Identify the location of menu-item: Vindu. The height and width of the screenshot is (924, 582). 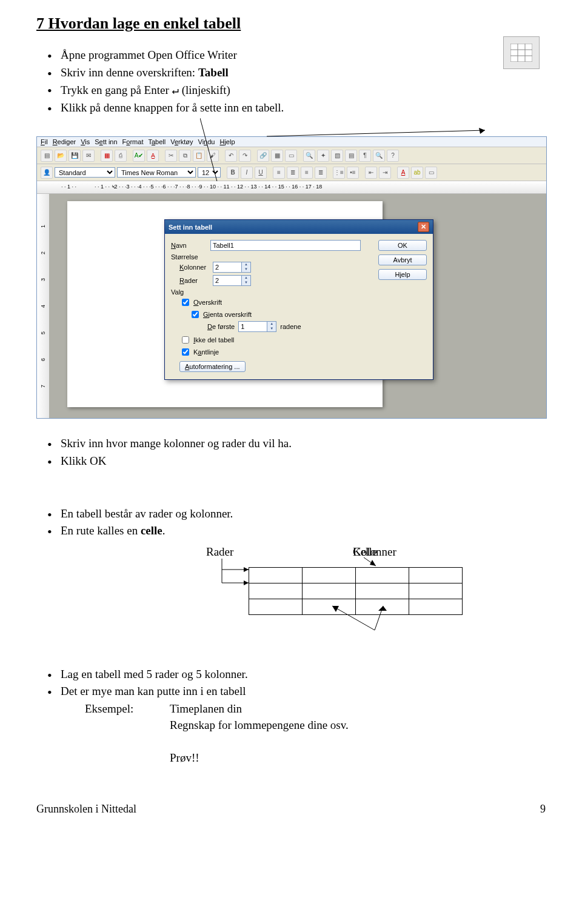
(207, 142).